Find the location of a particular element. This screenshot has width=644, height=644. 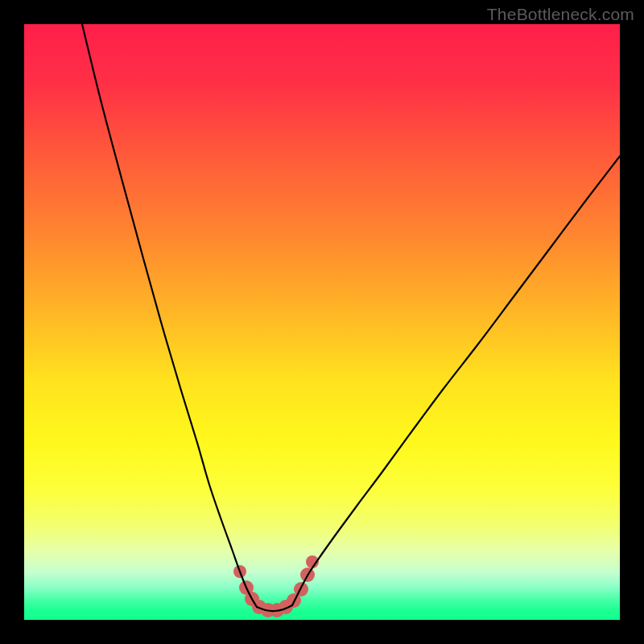

watermark-text: TheBottleneck.com is located at coordinates (560, 14).